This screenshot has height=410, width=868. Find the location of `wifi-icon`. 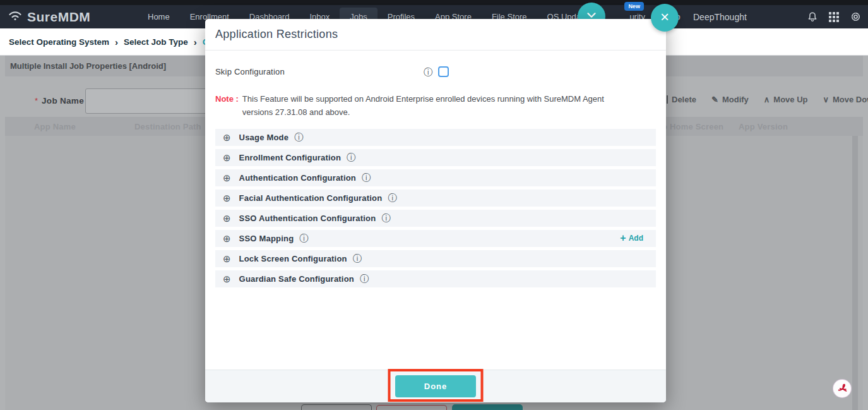

wifi-icon is located at coordinates (15, 17).